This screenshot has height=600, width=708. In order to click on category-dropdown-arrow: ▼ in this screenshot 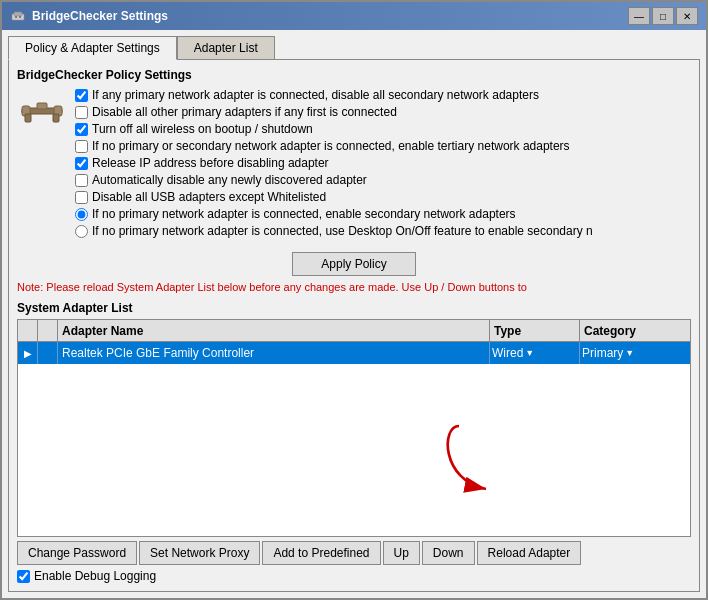, I will do `click(630, 353)`.